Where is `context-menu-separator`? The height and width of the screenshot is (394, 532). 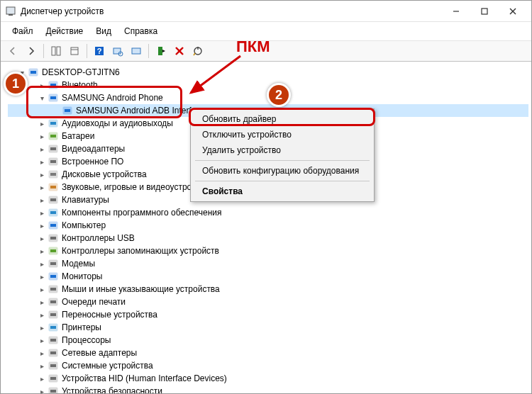
context-menu-separator is located at coordinates (282, 181).